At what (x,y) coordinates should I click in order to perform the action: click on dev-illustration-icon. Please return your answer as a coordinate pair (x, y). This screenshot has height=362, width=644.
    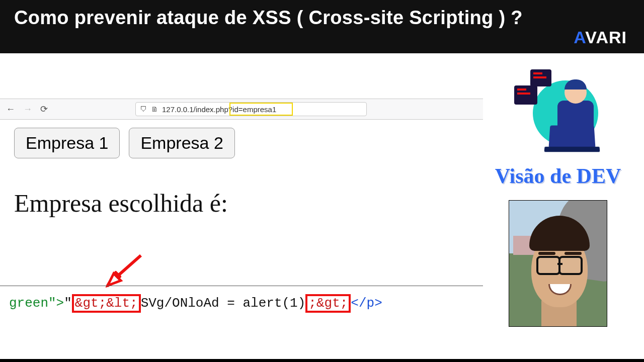
    Looking at the image, I should click on (558, 113).